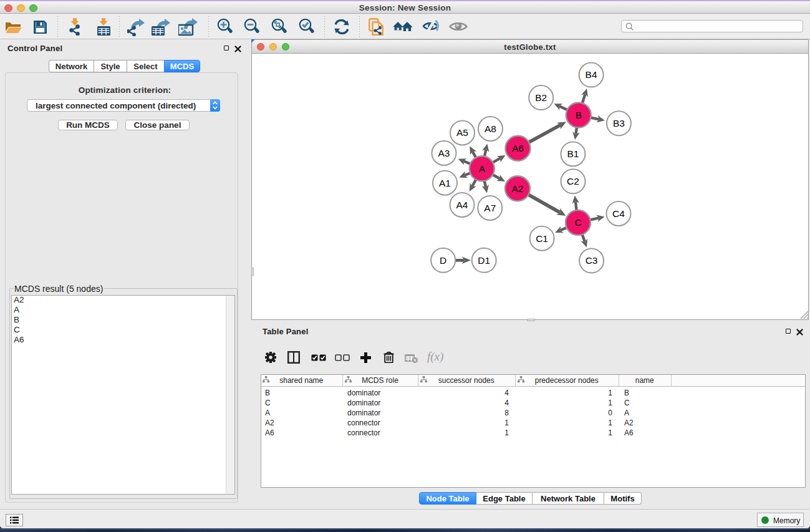 The height and width of the screenshot is (532, 810). I want to click on svg-text: A5, so click(463, 132).